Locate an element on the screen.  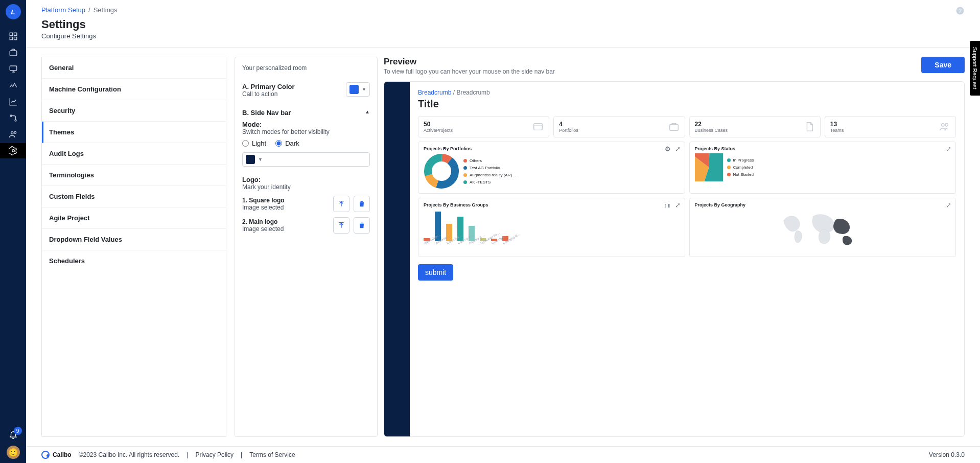
config-room-label: Your personalized room is located at coordinates (306, 68).